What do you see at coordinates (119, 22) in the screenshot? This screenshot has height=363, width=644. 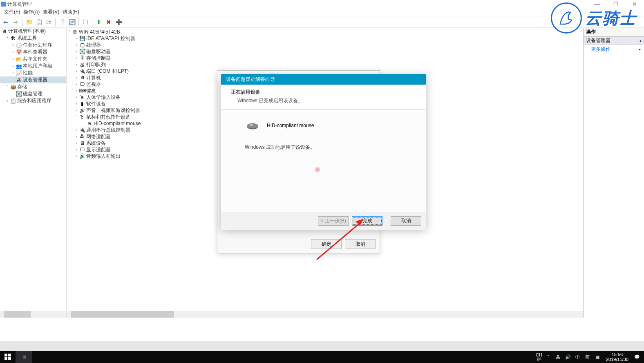 I see `enable-icon: ➕` at bounding box center [119, 22].